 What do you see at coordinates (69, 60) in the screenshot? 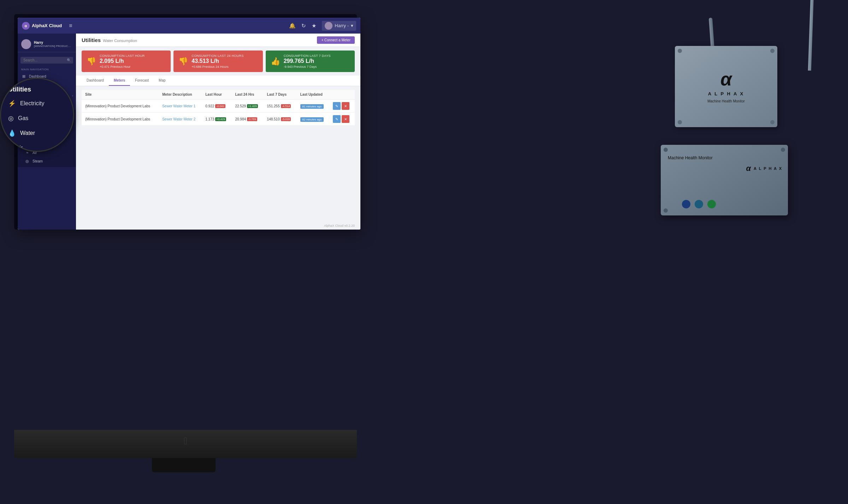
I see `search-icon: 🔍` at bounding box center [69, 60].